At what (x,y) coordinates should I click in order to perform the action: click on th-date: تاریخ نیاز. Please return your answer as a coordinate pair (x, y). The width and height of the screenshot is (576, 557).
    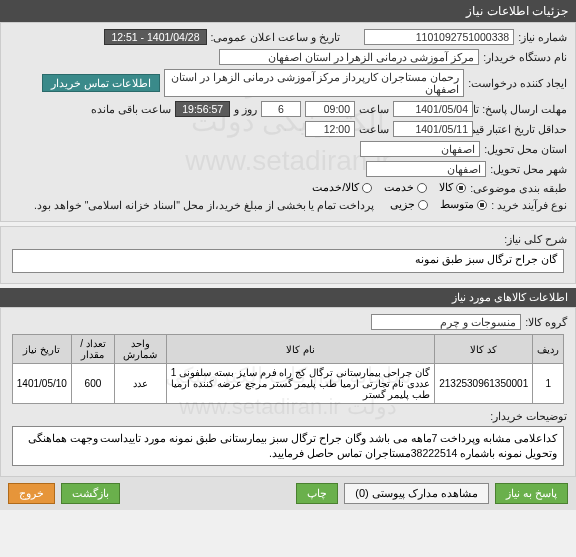
    Looking at the image, I should click on (42, 350).